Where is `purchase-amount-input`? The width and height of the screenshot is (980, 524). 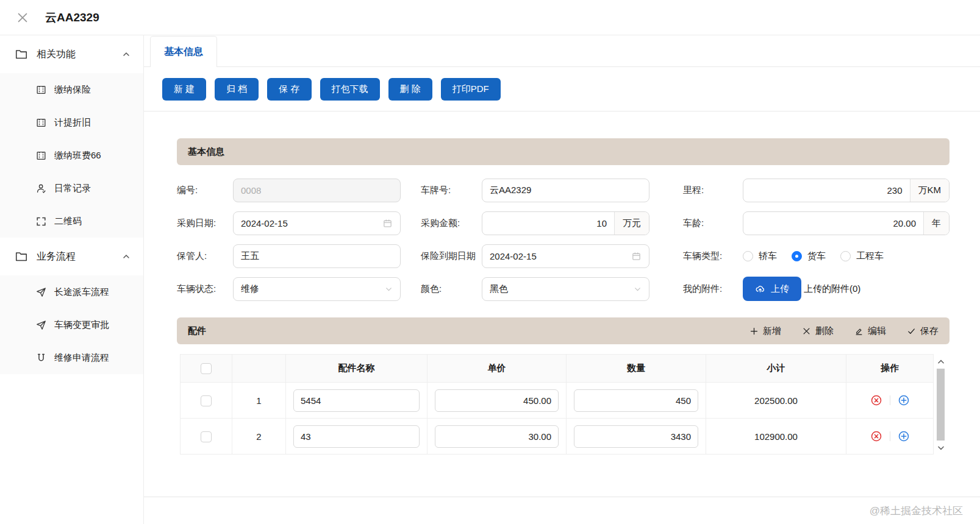
purchase-amount-input is located at coordinates (548, 223).